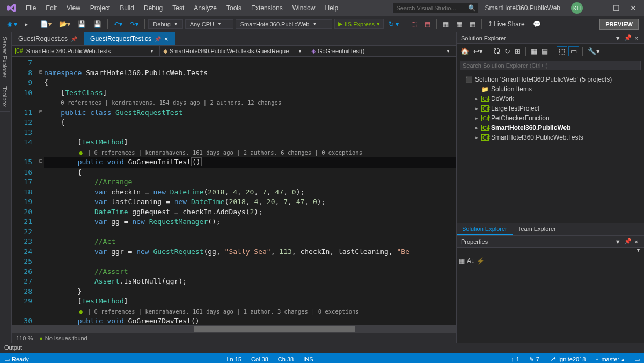 Image resolution: width=644 pixels, height=363 pixels. Describe the element at coordinates (427, 24) in the screenshot. I see `extension-icon: ▤` at that location.